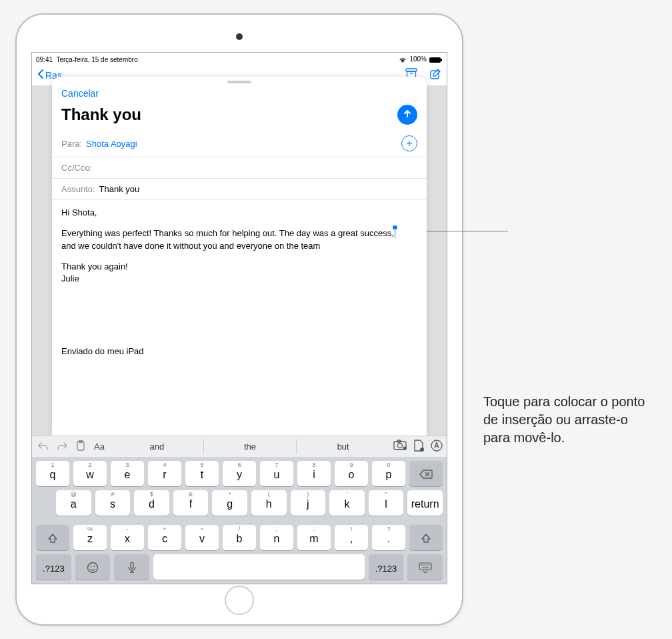  I want to click on cancel-button: Cancelar, so click(80, 93).